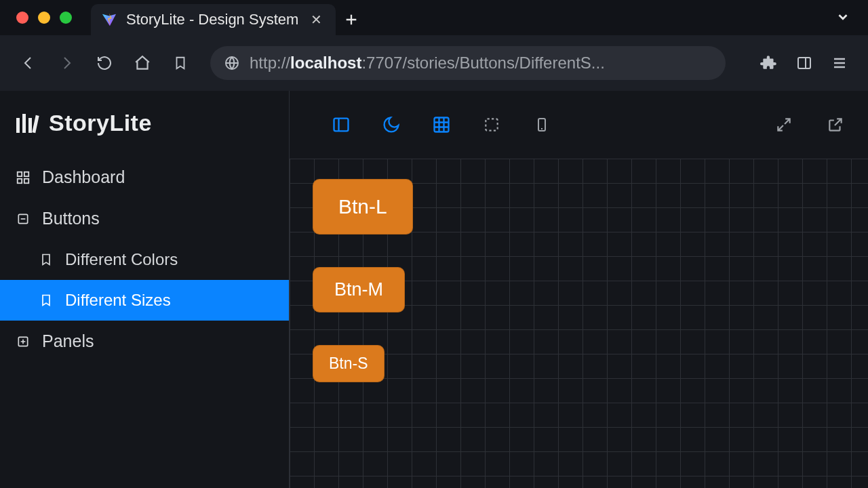 The width and height of the screenshot is (868, 488). What do you see at coordinates (144, 342) in the screenshot?
I see `nav-group-panels: Panels` at bounding box center [144, 342].